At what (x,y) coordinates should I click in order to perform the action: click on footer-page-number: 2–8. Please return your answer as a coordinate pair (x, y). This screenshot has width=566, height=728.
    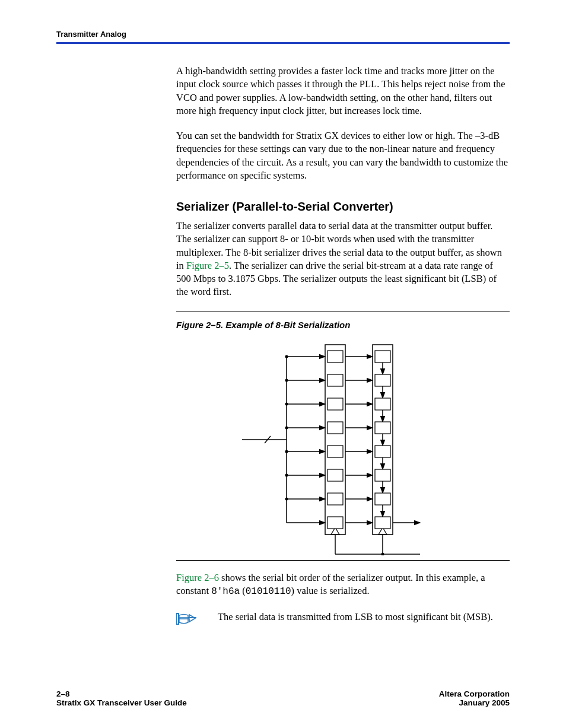
    Looking at the image, I should click on (122, 694).